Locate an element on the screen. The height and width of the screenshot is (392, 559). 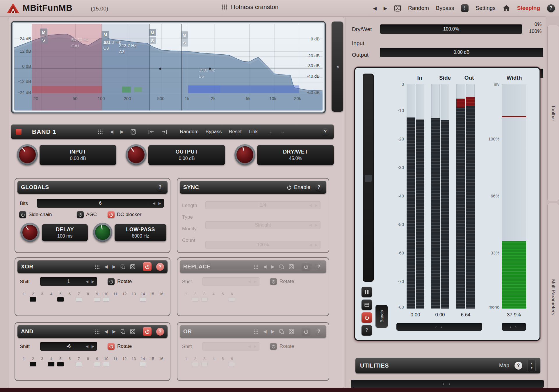
input-value-box: INPUT 0.00 dB is located at coordinates (78, 155).